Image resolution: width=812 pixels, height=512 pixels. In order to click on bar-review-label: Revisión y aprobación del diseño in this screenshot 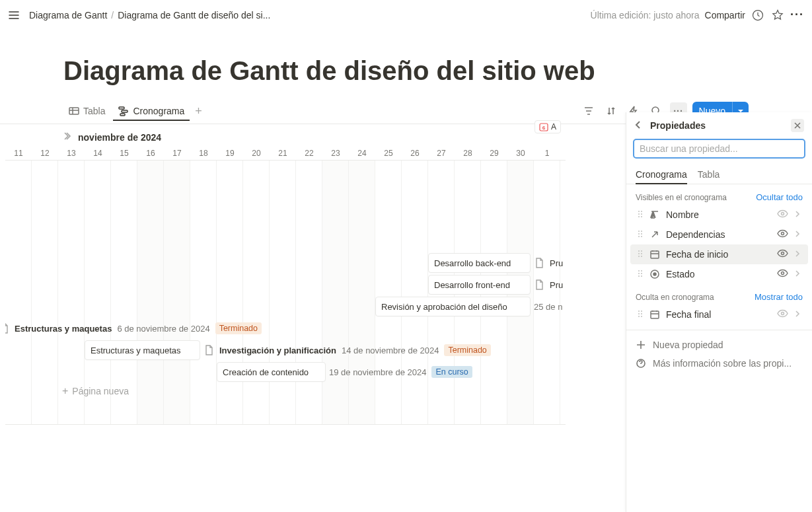, I will do `click(444, 307)`.